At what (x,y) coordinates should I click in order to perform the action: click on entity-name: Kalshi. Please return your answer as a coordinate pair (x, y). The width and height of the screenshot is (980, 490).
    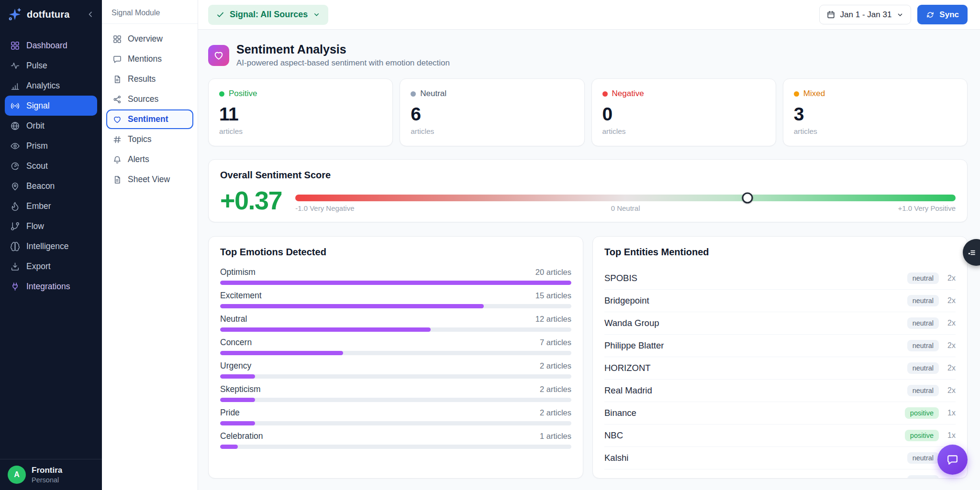
    Looking at the image, I should click on (616, 458).